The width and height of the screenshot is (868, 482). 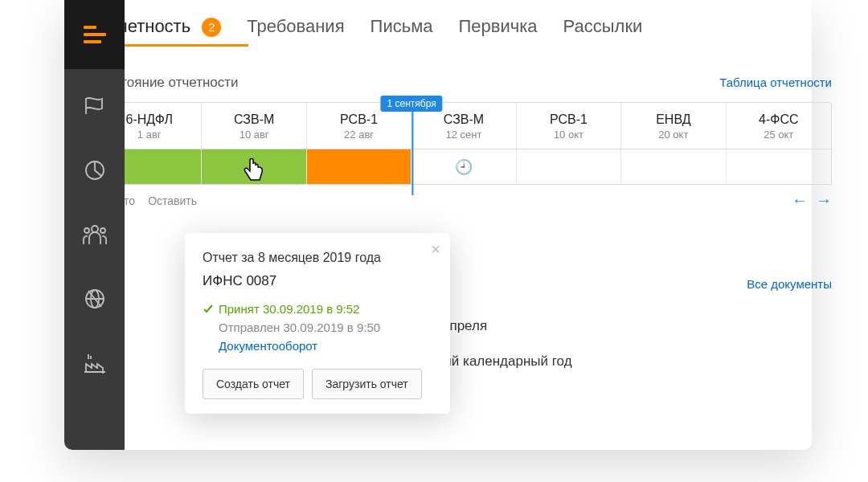 I want to click on sidebar-logo-area, so click(x=95, y=35).